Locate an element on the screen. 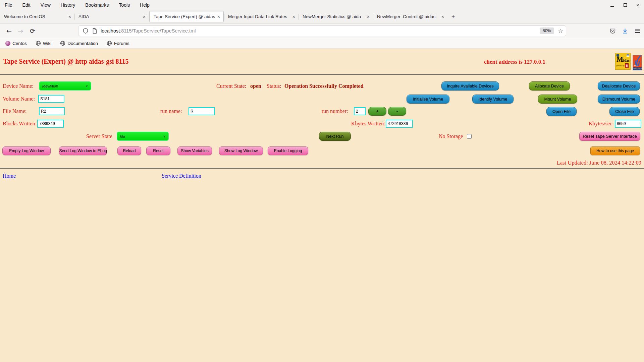 The image size is (644, 362). downloads-icon is located at coordinates (625, 31).